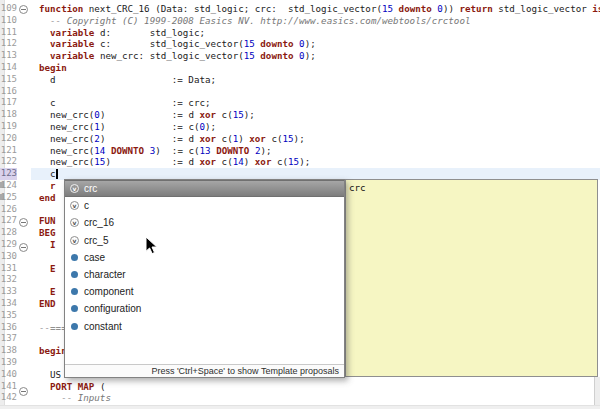 This screenshot has width=600, height=409. What do you see at coordinates (320, 44) in the screenshot?
I see `code-line: variable c: std_logic_vector(15 downto 0…` at bounding box center [320, 44].